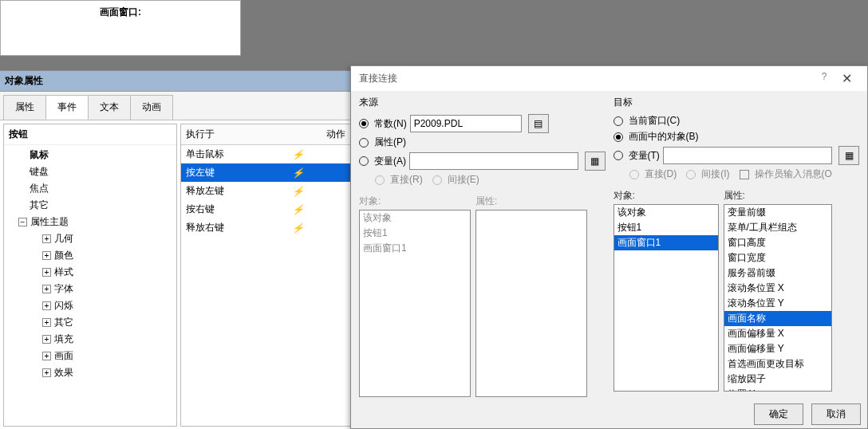 The width and height of the screenshot is (868, 429). What do you see at coordinates (90, 356) in the screenshot?
I see `tree-item: +画面` at bounding box center [90, 356].